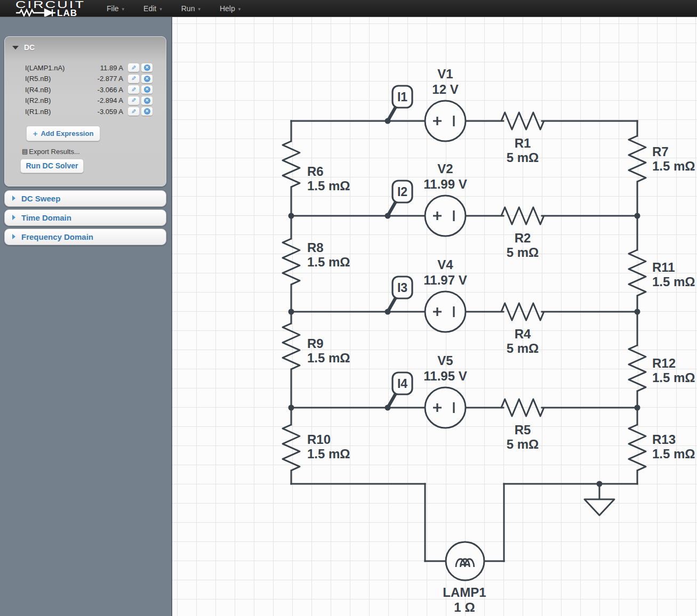  I want to click on resistor-ref: R8, so click(316, 247).